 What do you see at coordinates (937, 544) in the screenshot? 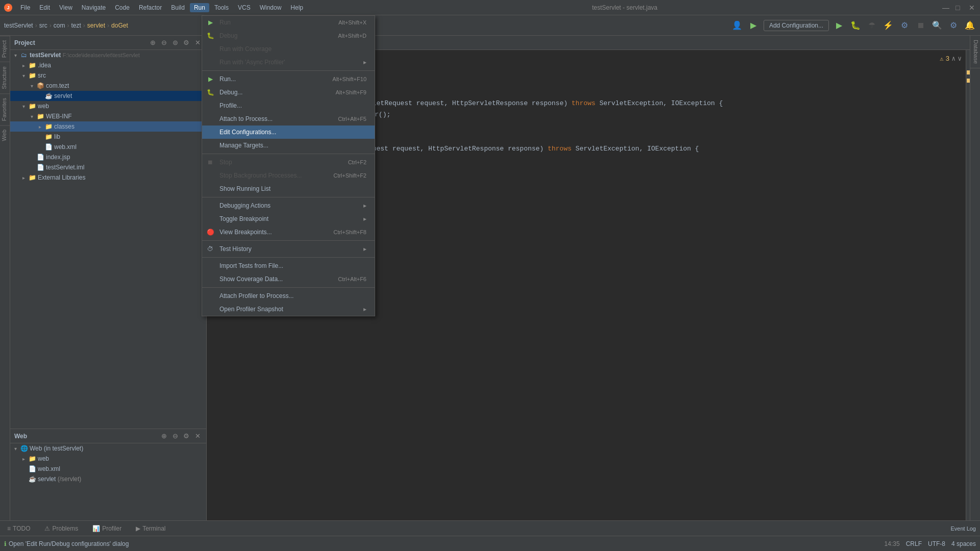
I see `status-charset: UTF-8` at bounding box center [937, 544].